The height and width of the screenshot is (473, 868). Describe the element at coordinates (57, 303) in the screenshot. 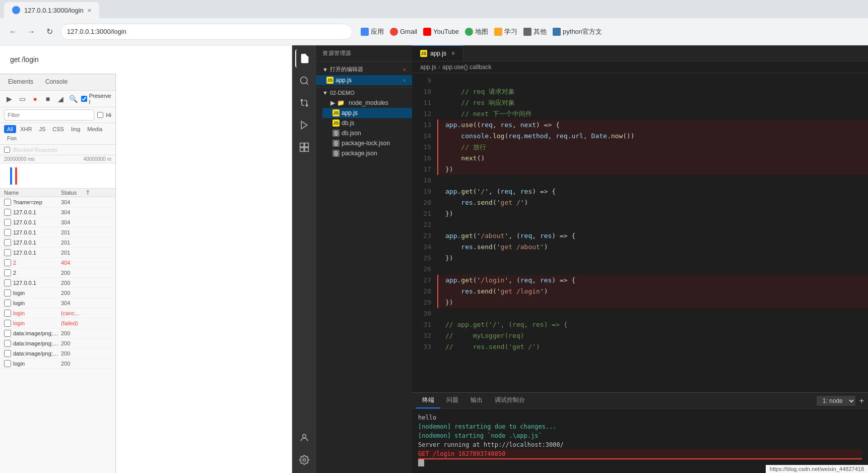

I see `net-row: login 304` at that location.